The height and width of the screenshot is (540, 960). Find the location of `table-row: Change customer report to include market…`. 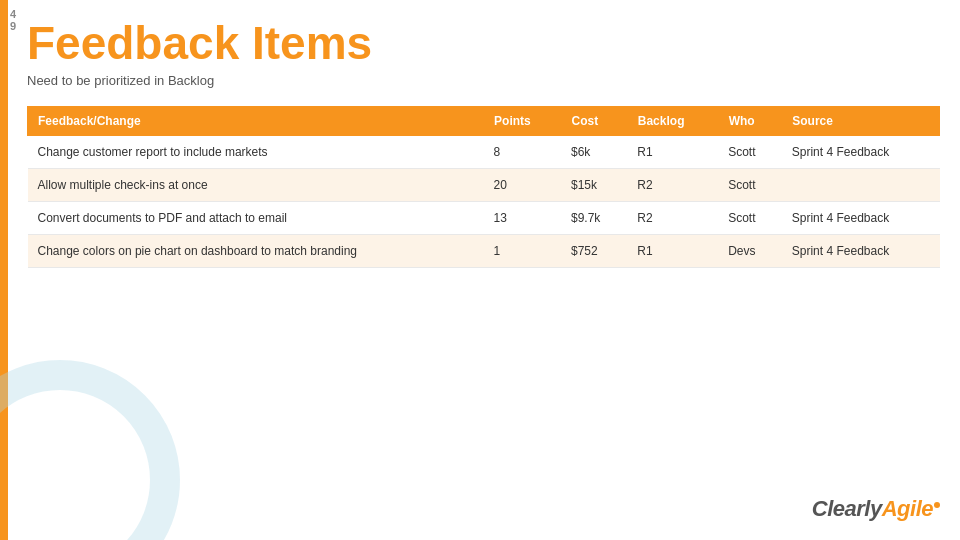

table-row: Change customer report to include market… is located at coordinates (484, 152).